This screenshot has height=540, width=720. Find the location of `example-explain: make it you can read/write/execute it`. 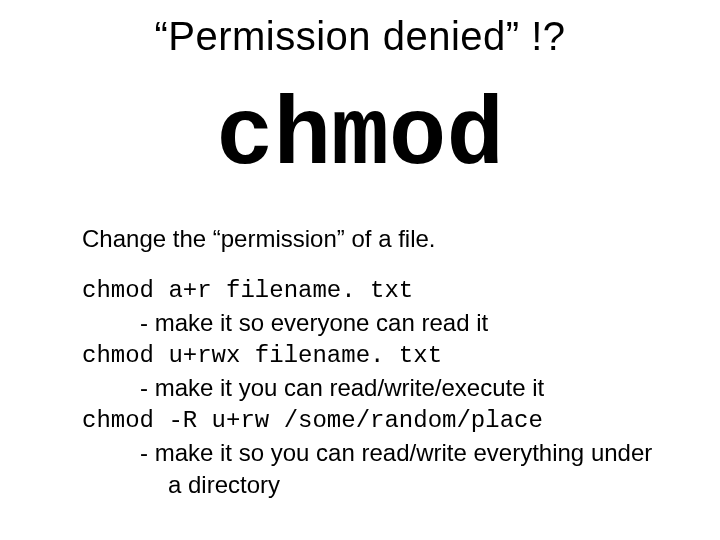

example-explain: make it you can read/write/execute it is located at coordinates (371, 388).